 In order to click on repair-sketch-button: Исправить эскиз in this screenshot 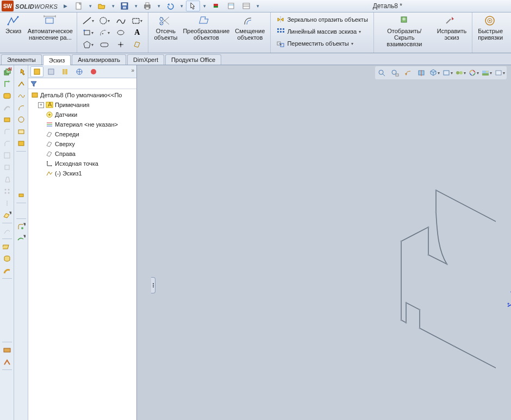, I will do `click(452, 31)`.